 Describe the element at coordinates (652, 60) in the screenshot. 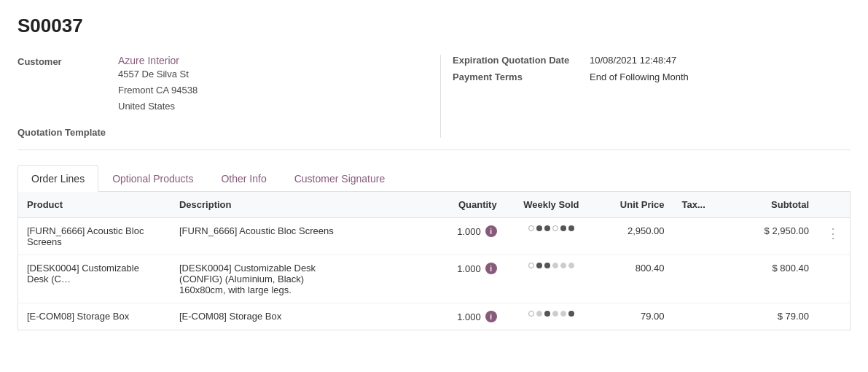

I see `expiration-field: Expiration Quotation Date 10/08/2021 12:…` at that location.